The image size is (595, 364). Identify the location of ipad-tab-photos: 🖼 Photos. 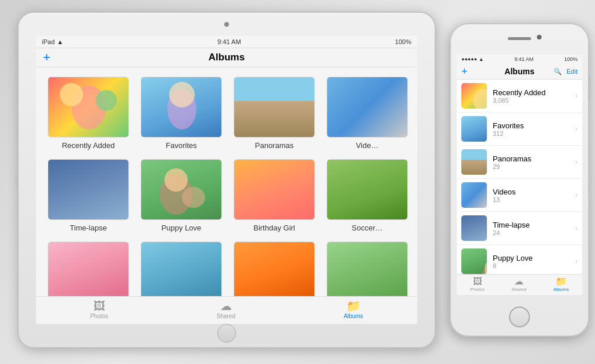
(99, 310).